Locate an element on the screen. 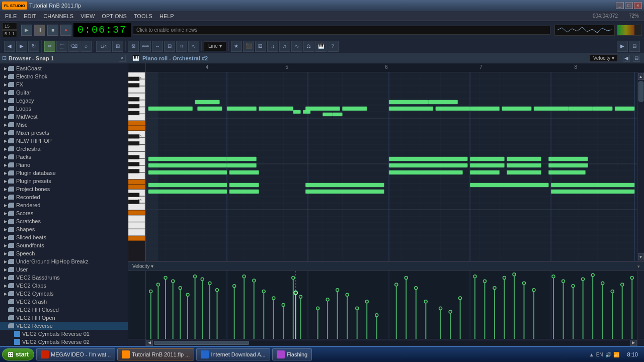 Image resolution: width=644 pixels, height=362 pixels. systray-network: 📶 is located at coordinates (616, 355).